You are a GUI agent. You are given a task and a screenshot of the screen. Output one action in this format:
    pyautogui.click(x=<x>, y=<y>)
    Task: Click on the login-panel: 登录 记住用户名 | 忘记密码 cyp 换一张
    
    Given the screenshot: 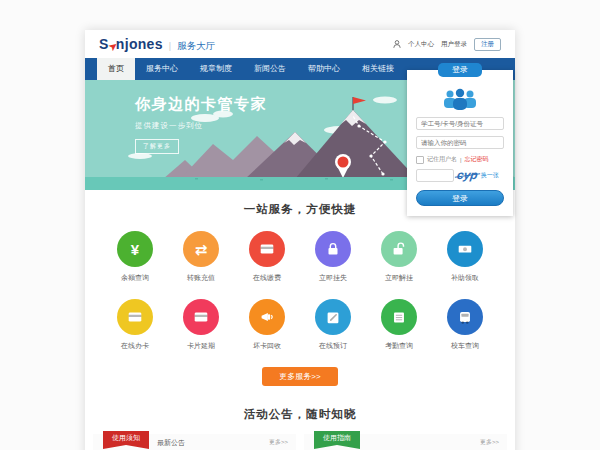 What is the action you would take?
    pyautogui.click(x=460, y=143)
    